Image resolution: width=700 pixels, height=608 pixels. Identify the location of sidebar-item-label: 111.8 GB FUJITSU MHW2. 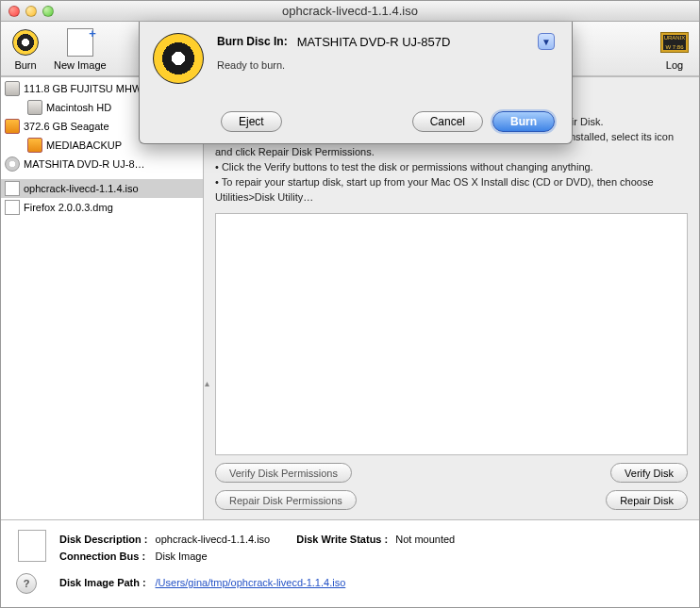
(85, 89).